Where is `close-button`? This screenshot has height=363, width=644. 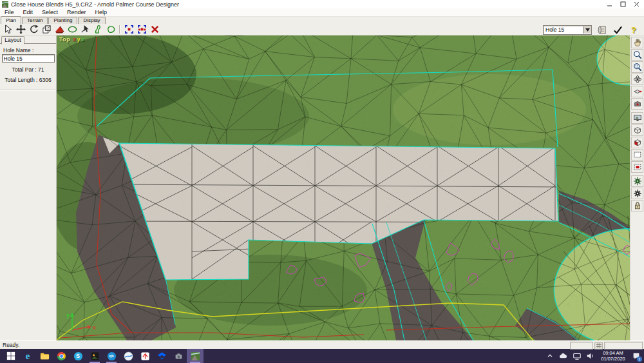
close-button is located at coordinates (636, 4).